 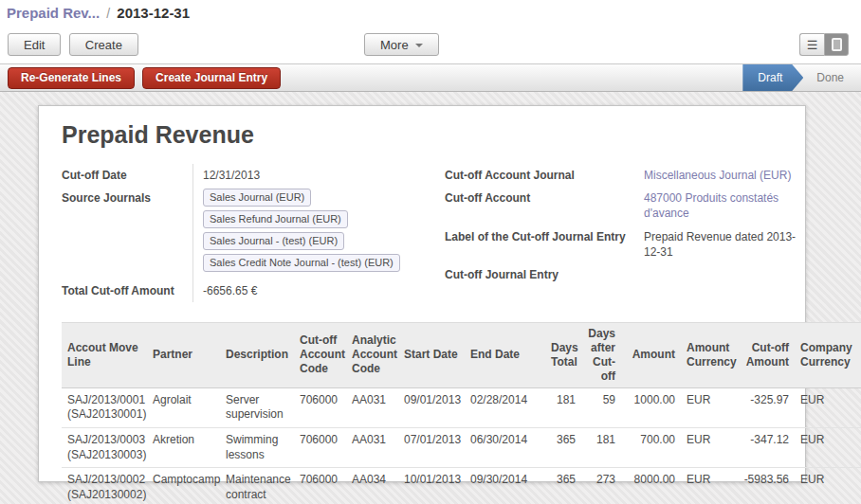 What do you see at coordinates (461, 486) in the screenshot?
I see `table-row: SAJ/2013/0002 (SAJ20130002) Camptocamp M…` at bounding box center [461, 486].